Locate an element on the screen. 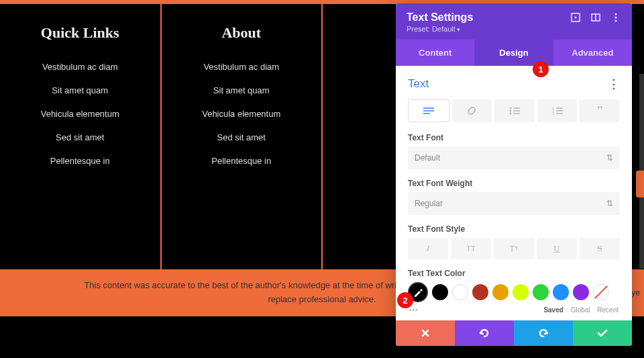  footer-heading: About is located at coordinates (241, 33).